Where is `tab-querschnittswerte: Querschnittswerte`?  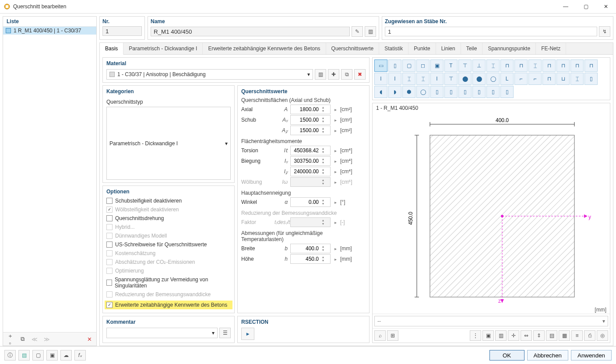 tab-querschnittswerte: Querschnittswerte is located at coordinates (353, 49).